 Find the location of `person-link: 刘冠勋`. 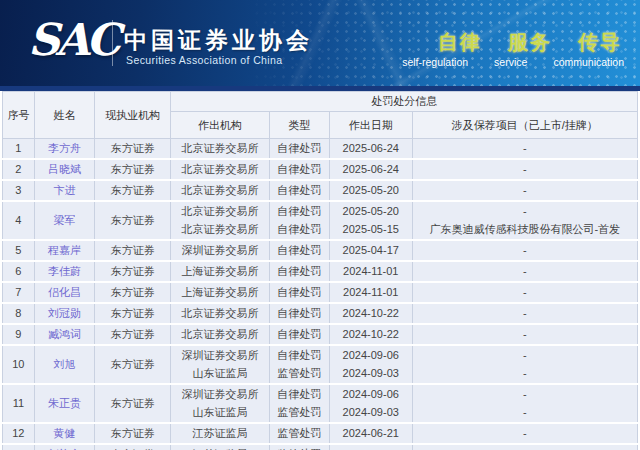

person-link: 刘冠勋 is located at coordinates (64, 313).